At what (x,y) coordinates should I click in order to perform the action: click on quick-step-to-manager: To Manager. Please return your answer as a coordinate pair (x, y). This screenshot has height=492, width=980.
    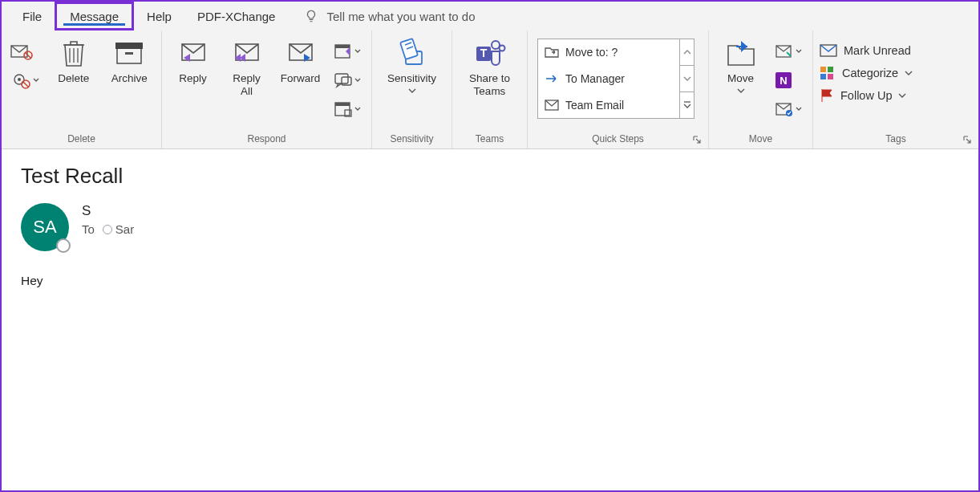
    Looking at the image, I should click on (609, 79).